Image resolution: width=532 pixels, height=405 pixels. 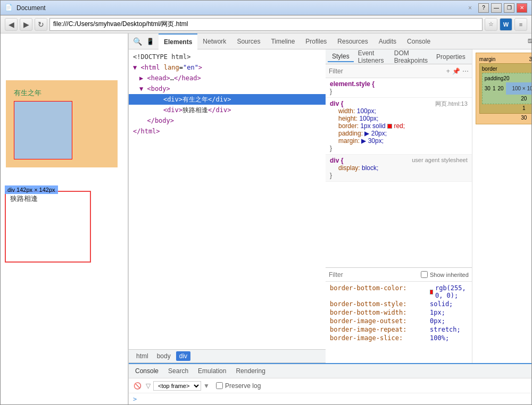 I want to click on frame-select: <top frame>, so click(x=177, y=386).